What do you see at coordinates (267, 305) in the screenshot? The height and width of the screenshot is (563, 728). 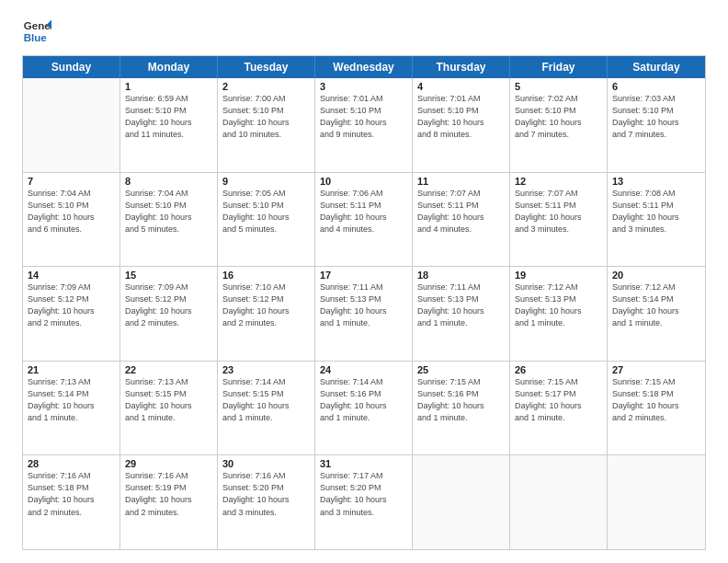 I see `day-info: Sunrise: 7:10 AM Sunset: 5:12 PM Dayligh…` at bounding box center [267, 305].